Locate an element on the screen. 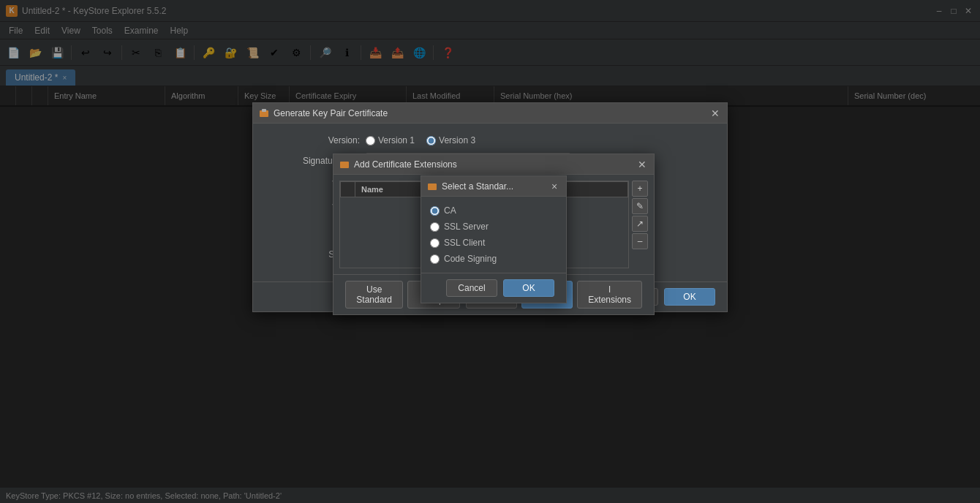  ext-edit-btn: ✎ is located at coordinates (640, 206).